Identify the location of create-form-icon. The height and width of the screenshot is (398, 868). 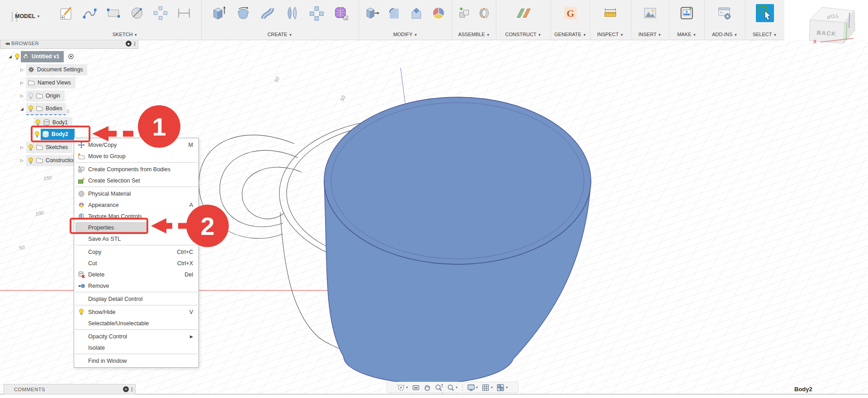
(341, 13).